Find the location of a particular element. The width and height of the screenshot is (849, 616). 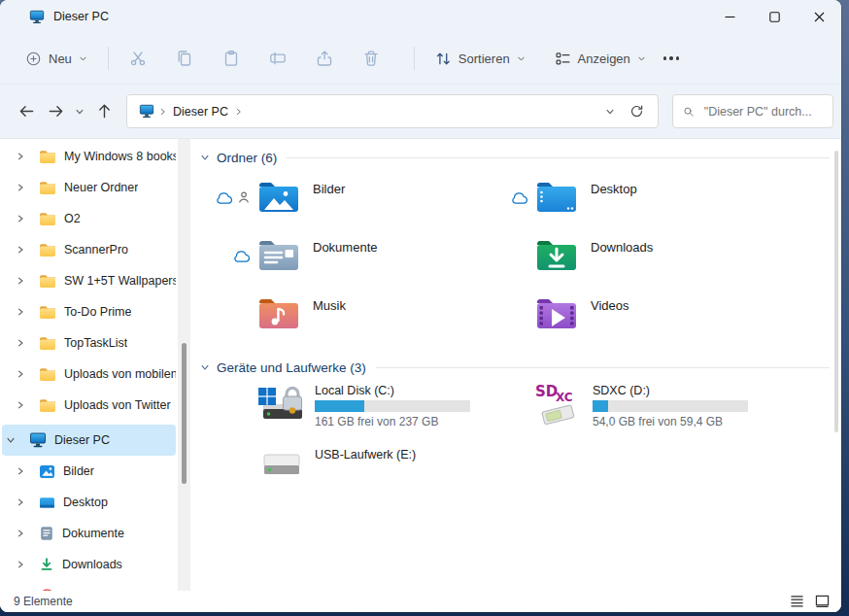

trash-icon is located at coordinates (371, 58).